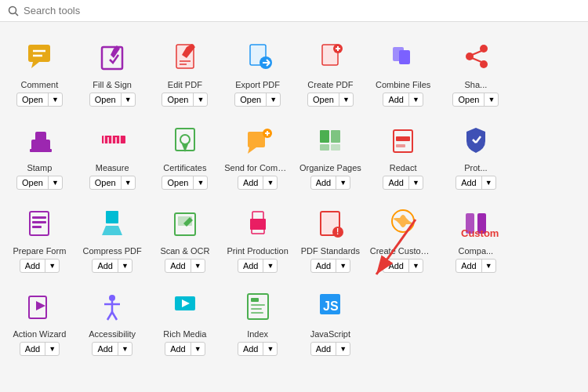 The image size is (588, 392). Describe the element at coordinates (258, 266) in the screenshot. I see `print-production-button: Add▼` at that location.